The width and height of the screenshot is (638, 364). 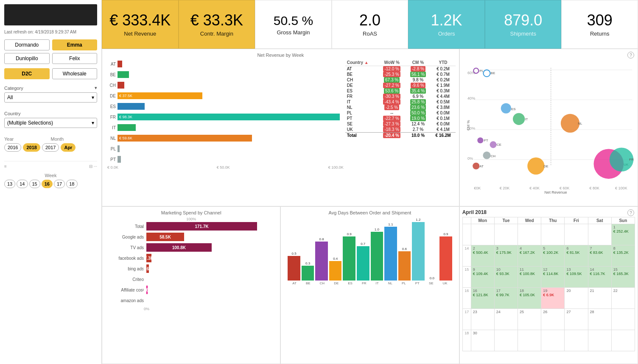 I want to click on svg-text: € 20K, so click(x=504, y=188).